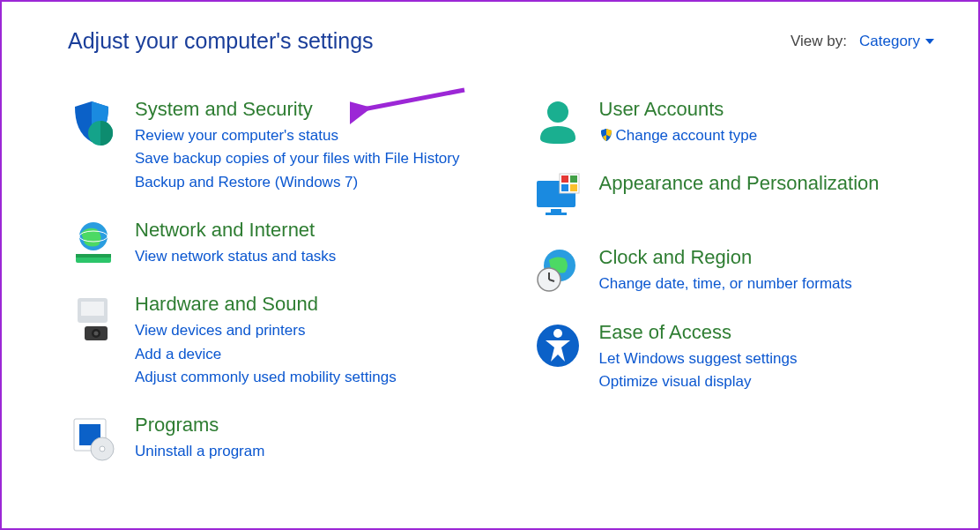 The width and height of the screenshot is (980, 530). I want to click on category-link: View devices and printers, so click(303, 331).